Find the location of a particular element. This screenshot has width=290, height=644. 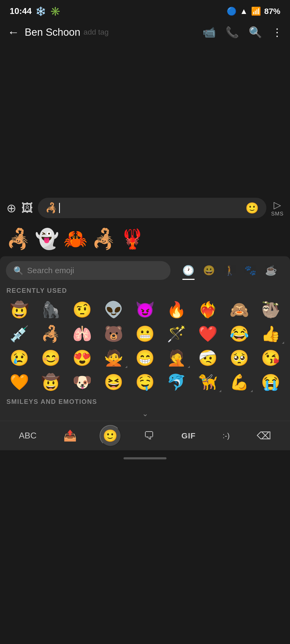

emoji-cell-25: 🥺 is located at coordinates (239, 358).